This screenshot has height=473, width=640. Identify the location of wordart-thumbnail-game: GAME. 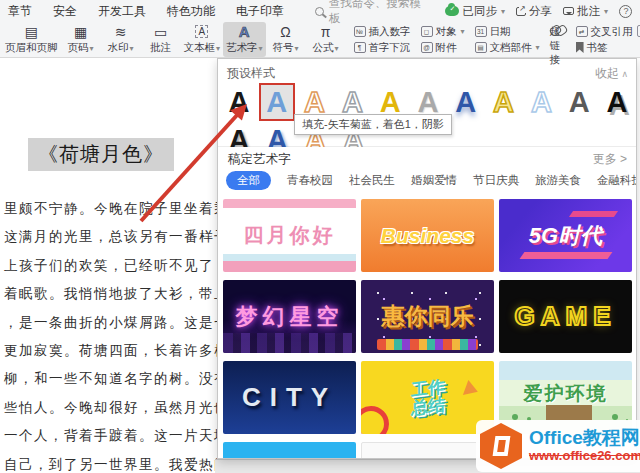
(566, 316).